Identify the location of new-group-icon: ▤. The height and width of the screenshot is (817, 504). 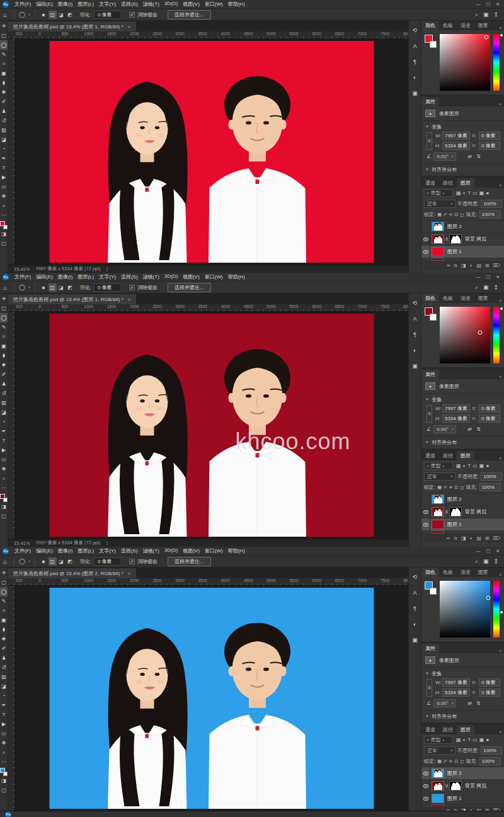
(479, 538).